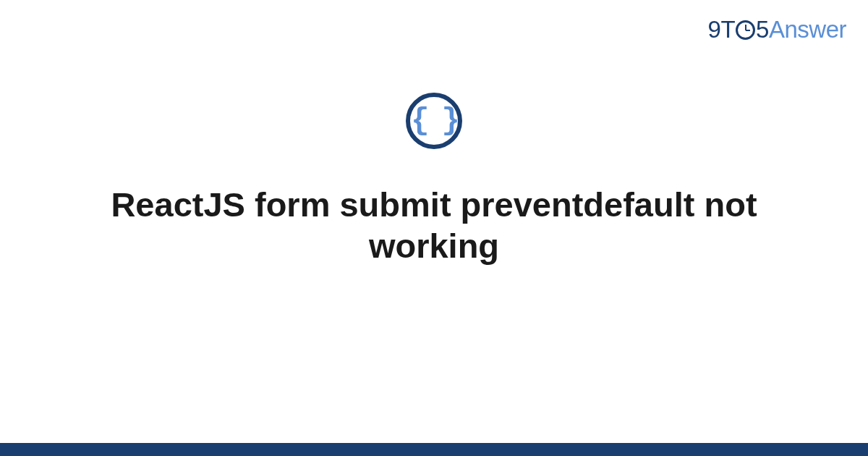 This screenshot has height=456, width=868. I want to click on logo-text-9t: 9T, so click(722, 30).